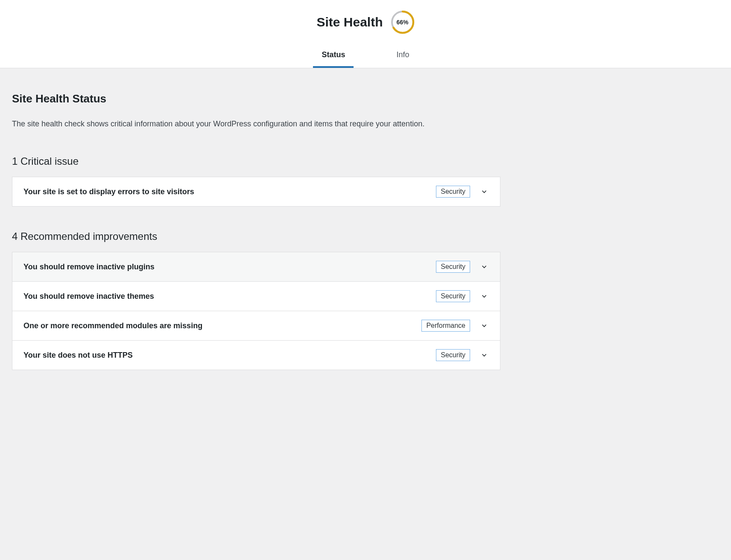 This screenshot has height=560, width=731. Describe the element at coordinates (89, 267) in the screenshot. I see `issue-title: You should remove inactive plugins` at that location.